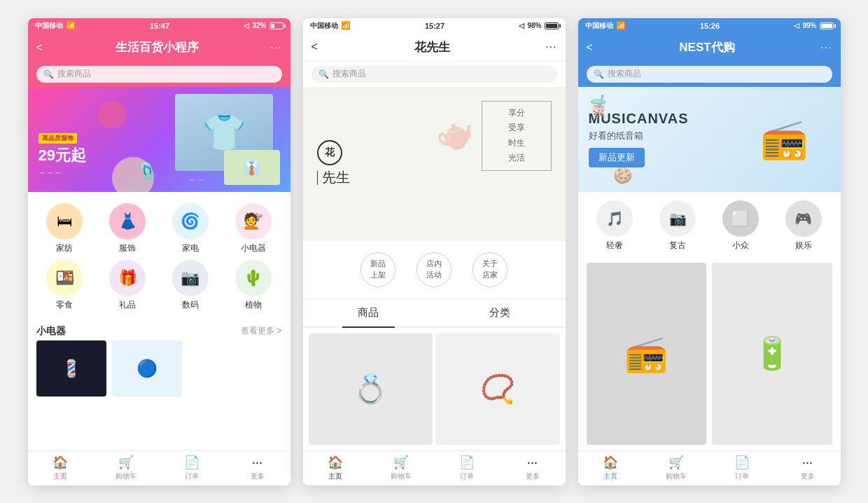 The height and width of the screenshot is (503, 868). I want to click on signal-icon-2: ◁, so click(522, 25).